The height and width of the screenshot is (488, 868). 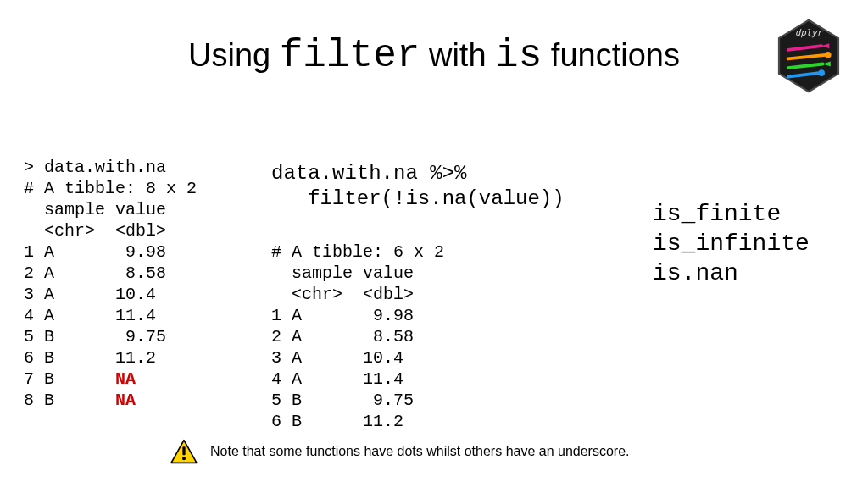 What do you see at coordinates (80, 380) in the screenshot?
I see `code-line: 7 B NA` at bounding box center [80, 380].